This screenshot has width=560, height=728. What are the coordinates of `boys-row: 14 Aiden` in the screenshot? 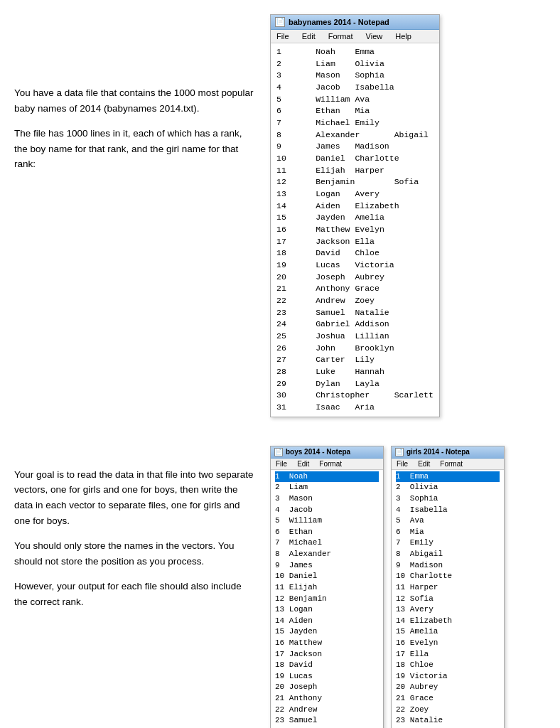 It's located at (327, 621).